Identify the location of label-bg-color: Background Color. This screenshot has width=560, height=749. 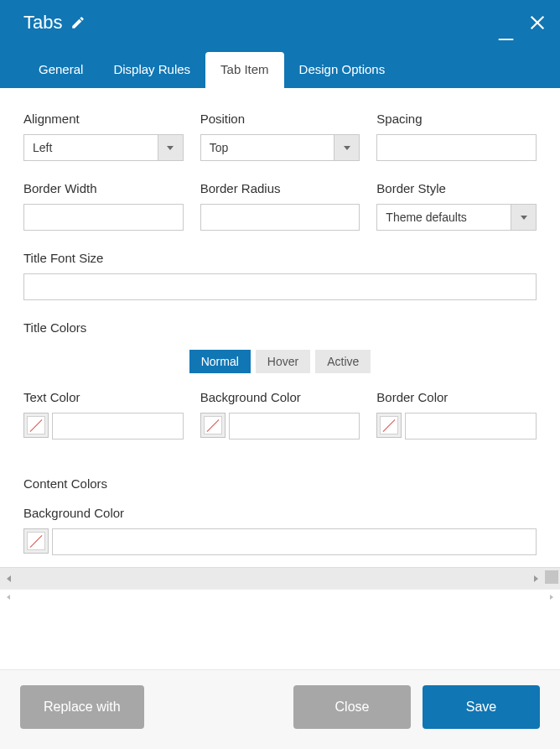
(280, 398).